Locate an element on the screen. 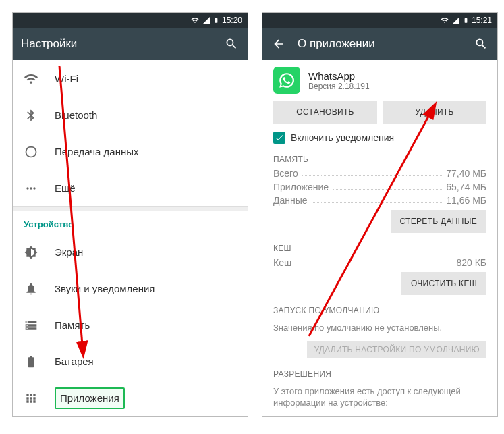 Image resolution: width=504 pixels, height=434 pixels. checkbox-checked-icon is located at coordinates (279, 138).